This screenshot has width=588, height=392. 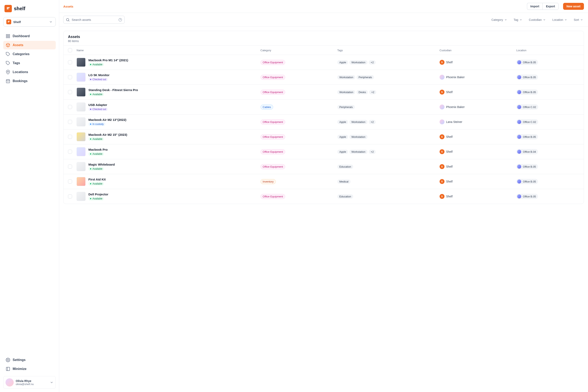 I want to click on card-count: 80 items, so click(x=324, y=41).